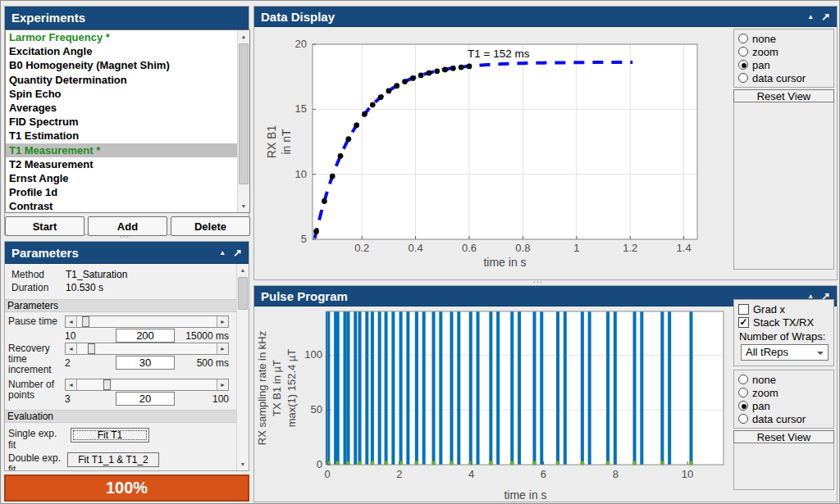 The width and height of the screenshot is (840, 504). Describe the element at coordinates (67, 363) in the screenshot. I see `recovery-increment-min: 2` at that location.